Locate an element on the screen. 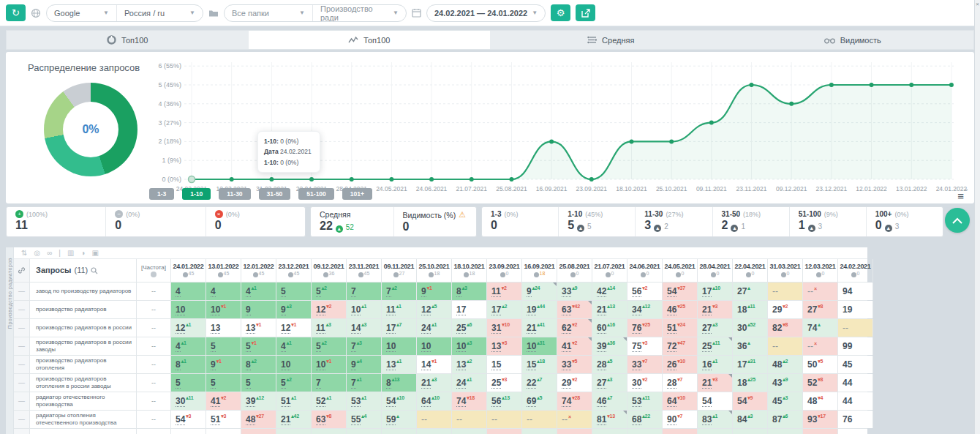 This screenshot has height=434, width=980. legend-button-101+: 101+ is located at coordinates (357, 194).